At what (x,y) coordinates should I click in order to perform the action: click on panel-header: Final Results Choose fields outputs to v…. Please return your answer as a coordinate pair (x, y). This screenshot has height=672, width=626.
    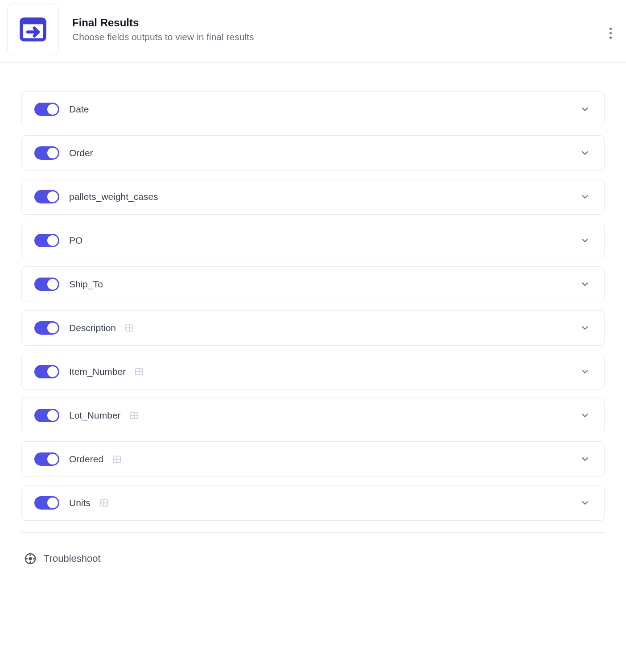
    Looking at the image, I should click on (313, 31).